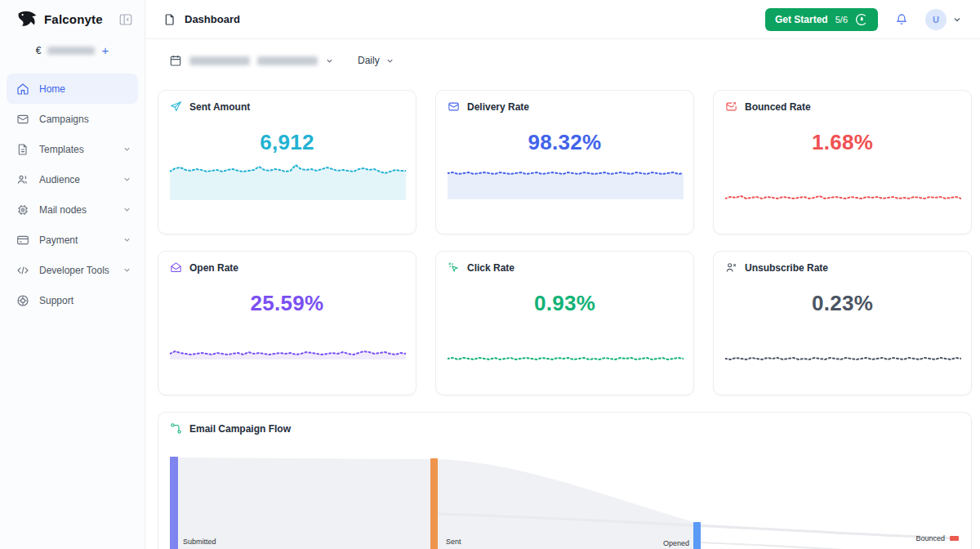  What do you see at coordinates (59, 240) in the screenshot?
I see `sidebar-item-label: Payment` at bounding box center [59, 240].